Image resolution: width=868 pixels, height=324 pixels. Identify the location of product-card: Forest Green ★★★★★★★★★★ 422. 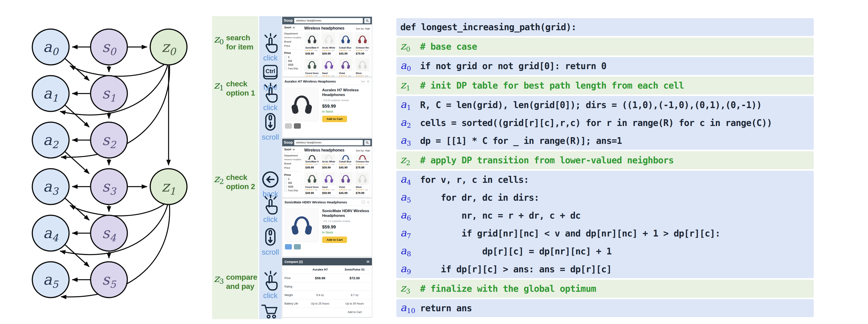
(312, 67).